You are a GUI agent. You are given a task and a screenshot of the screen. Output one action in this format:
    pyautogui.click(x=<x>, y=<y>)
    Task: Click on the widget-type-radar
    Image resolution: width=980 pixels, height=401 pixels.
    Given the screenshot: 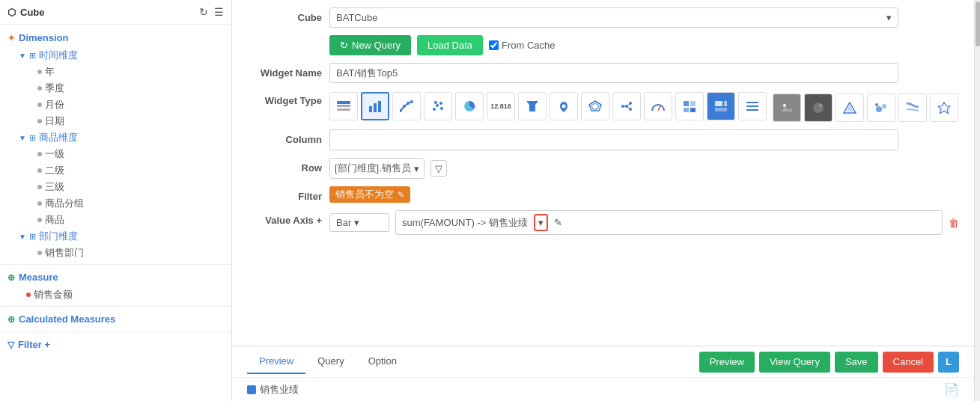 What is the action you would take?
    pyautogui.click(x=595, y=106)
    